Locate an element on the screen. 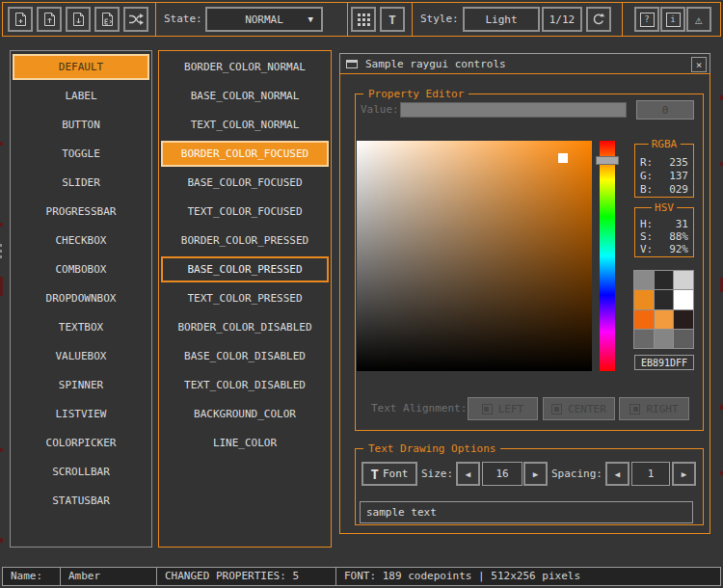 This screenshot has height=588, width=723. controls-list-item: SPINNER is located at coordinates (81, 386).